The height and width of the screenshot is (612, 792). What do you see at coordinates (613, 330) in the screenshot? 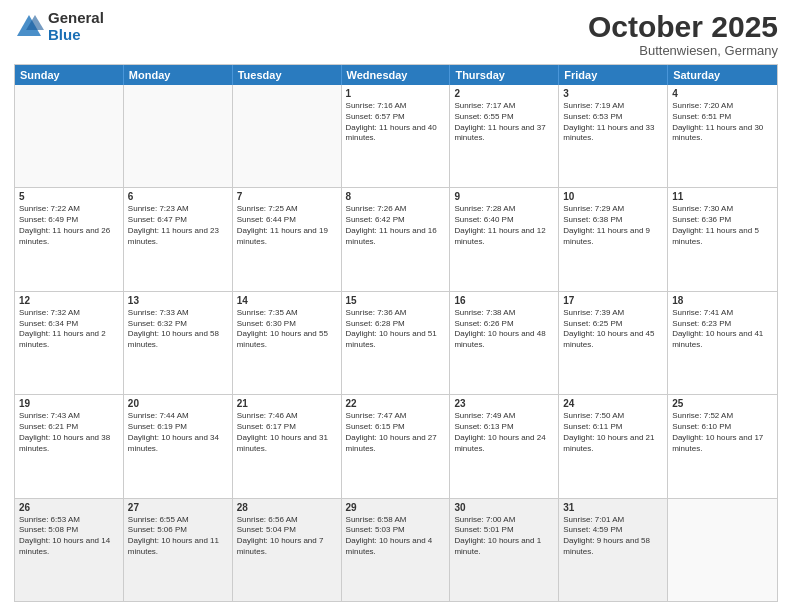
I see `cell-details: Sunrise: 7:39 AM Sunset: 6:25 PM Dayligh…` at bounding box center [613, 330].